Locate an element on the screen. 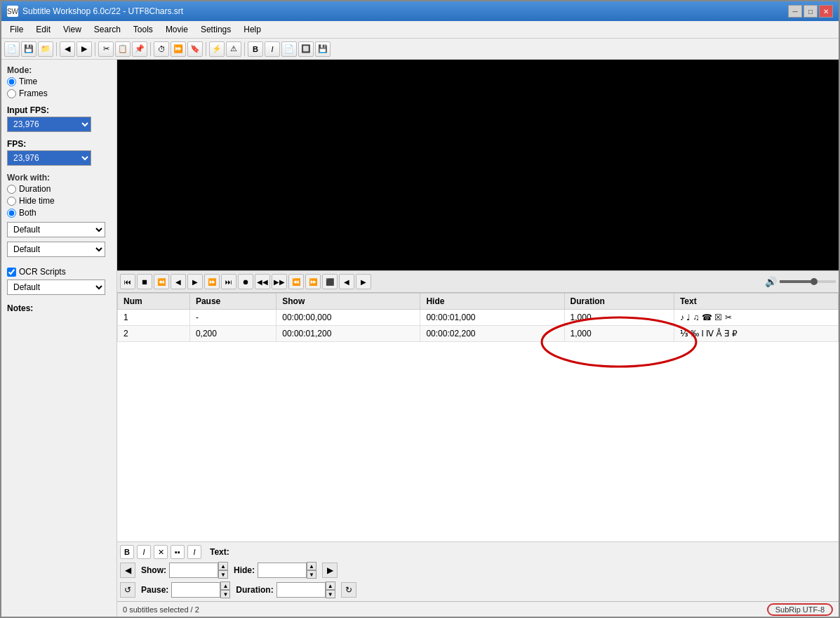 This screenshot has width=840, height=618. toolbar-new: 📄 is located at coordinates (12, 49).